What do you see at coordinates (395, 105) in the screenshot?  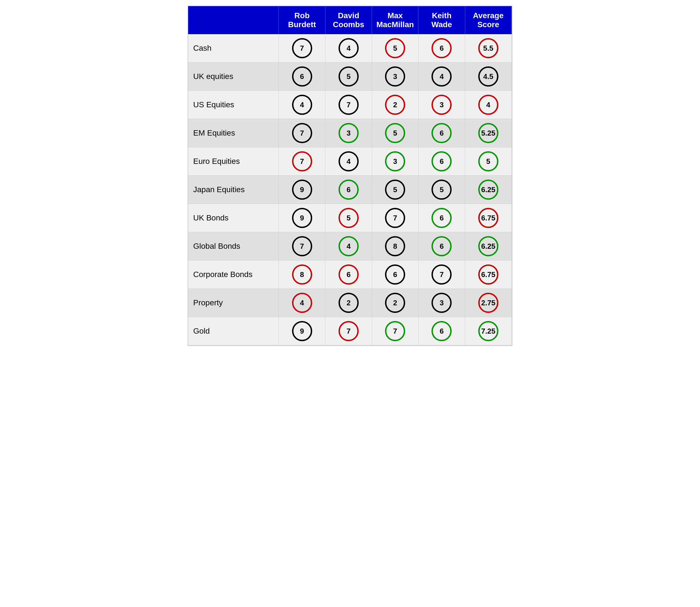 I see `cell-row2-col3: 2` at bounding box center [395, 105].